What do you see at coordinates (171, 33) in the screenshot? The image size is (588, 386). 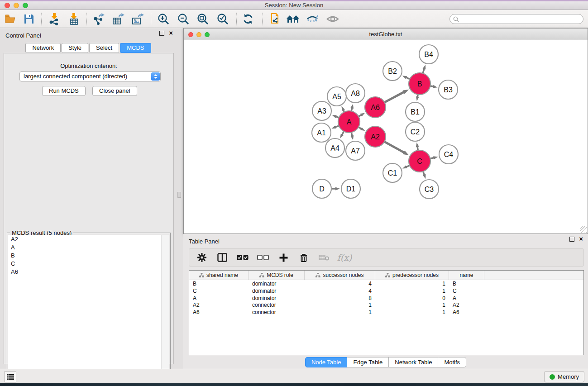 I see `close-panel-icon: ×` at bounding box center [171, 33].